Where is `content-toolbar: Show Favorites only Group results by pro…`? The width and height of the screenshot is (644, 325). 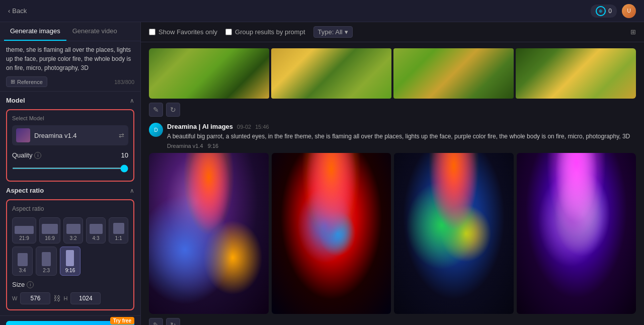 content-toolbar: Show Favorites only Group results by pro… is located at coordinates (392, 32).